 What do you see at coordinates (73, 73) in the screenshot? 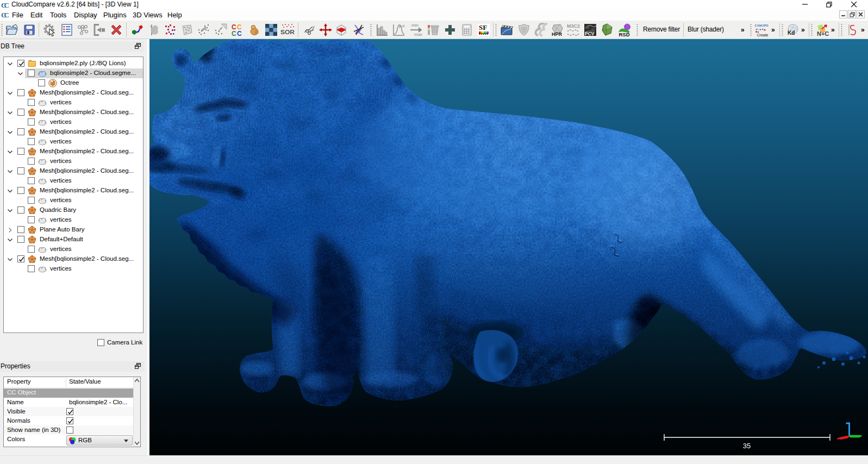
I see `tree-row: bqlionsimple2 - Cloud.segme...` at bounding box center [73, 73].